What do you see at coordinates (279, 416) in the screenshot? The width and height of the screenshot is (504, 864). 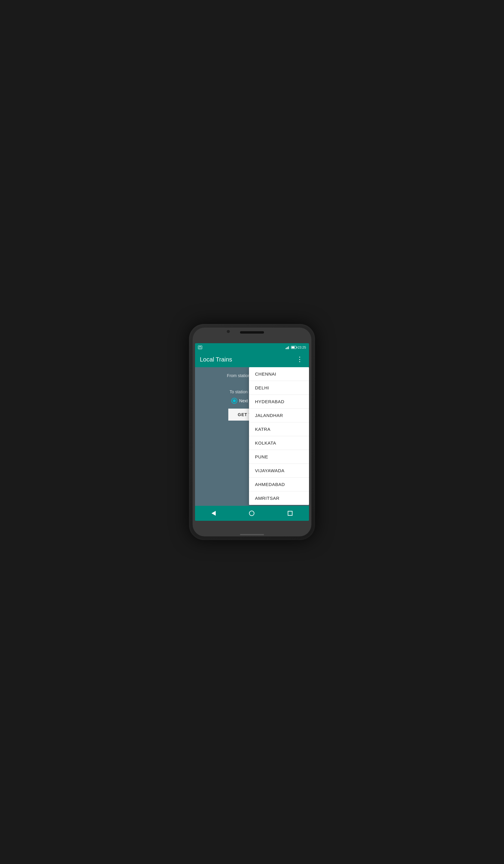 I see `dropdown-item-jalandhar: JALANDHAR` at bounding box center [279, 416].